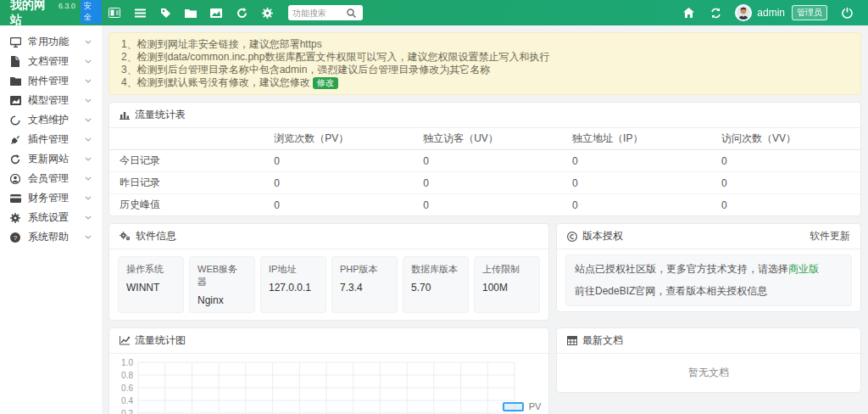 The image size is (868, 414). Describe the element at coordinates (16, 42) in the screenshot. I see `desktop-icon` at that location.